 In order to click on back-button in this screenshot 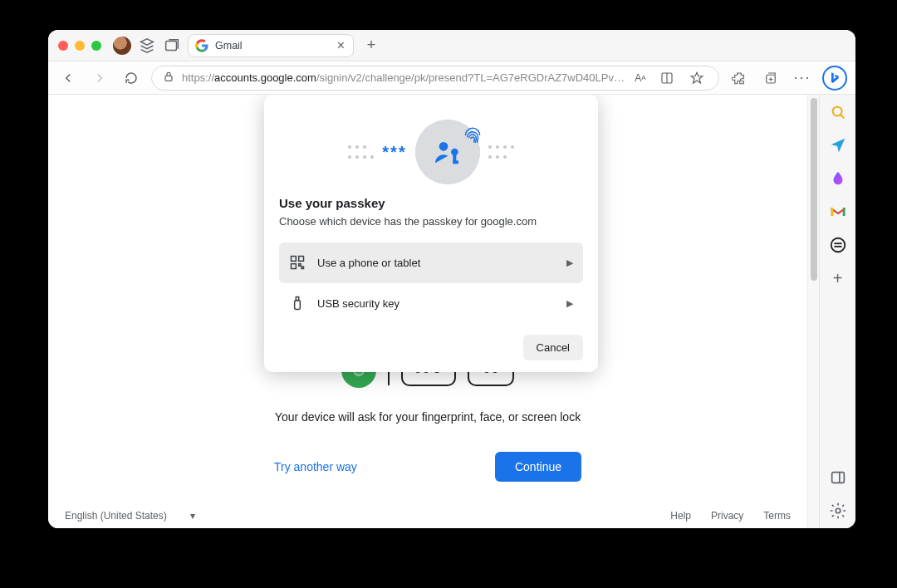, I will do `click(68, 78)`.